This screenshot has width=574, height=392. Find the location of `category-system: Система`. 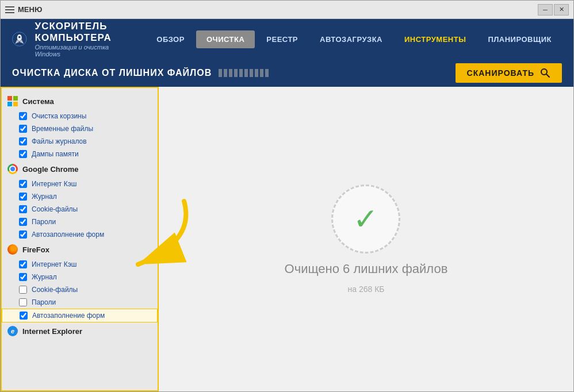

category-system: Система is located at coordinates (79, 101).